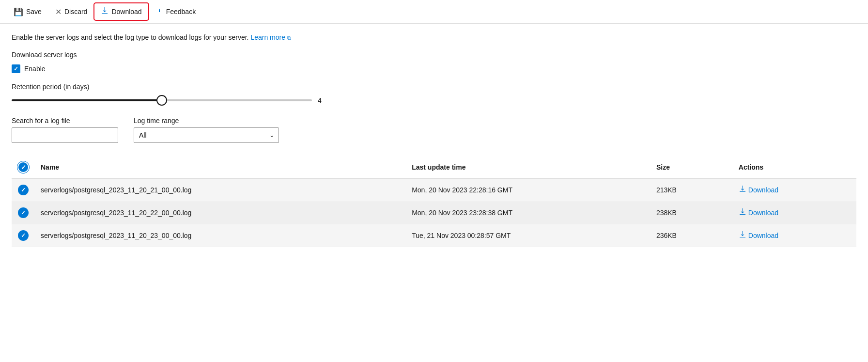 Image resolution: width=868 pixels, height=362 pixels. I want to click on select-all-checkmark: ✓, so click(23, 168).